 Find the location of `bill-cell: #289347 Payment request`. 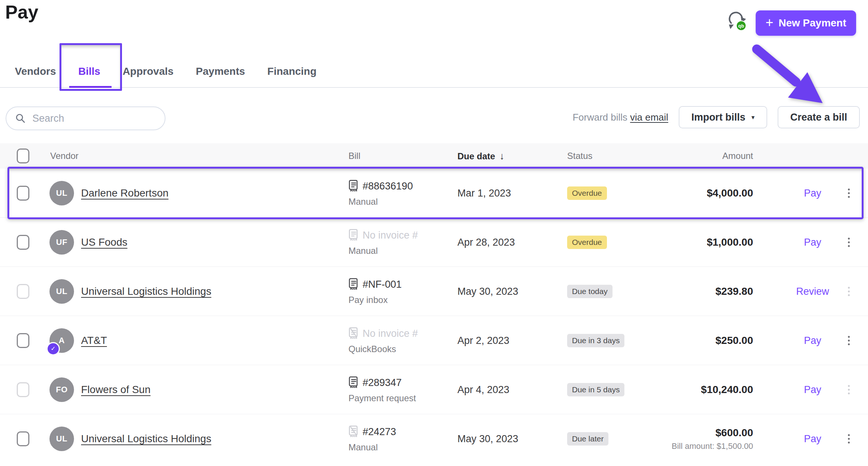

bill-cell: #289347 Payment request is located at coordinates (382, 389).